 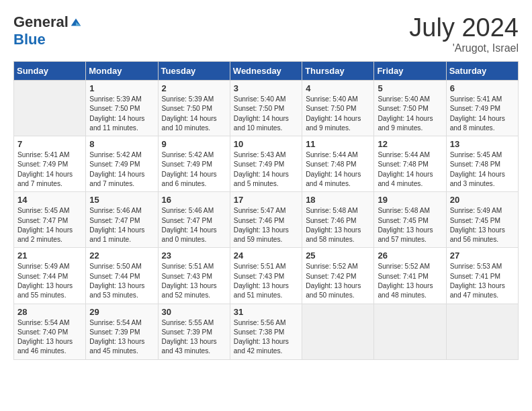 What do you see at coordinates (50, 332) in the screenshot?
I see `calendar-cell: 28Sunrise: 5:54 AMSunset: 7:40 PMDayligh…` at bounding box center [50, 332].